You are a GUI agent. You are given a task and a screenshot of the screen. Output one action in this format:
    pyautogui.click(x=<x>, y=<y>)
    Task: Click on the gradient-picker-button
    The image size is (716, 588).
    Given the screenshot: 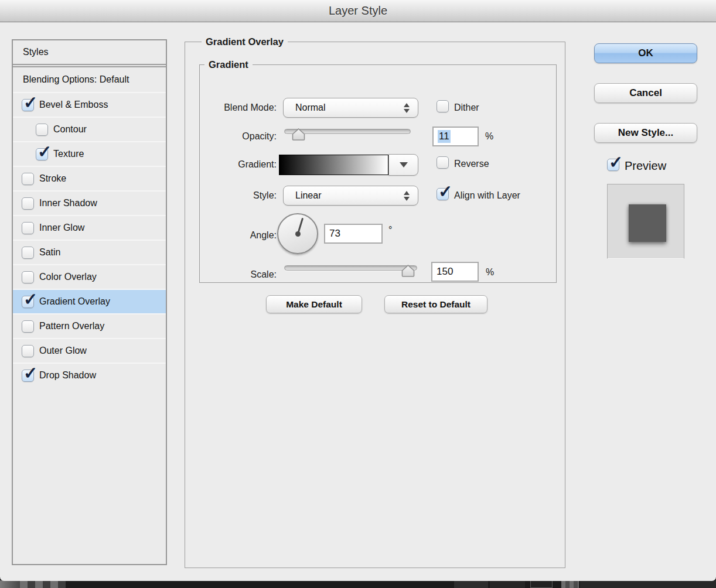 What is the action you would take?
    pyautogui.click(x=403, y=165)
    